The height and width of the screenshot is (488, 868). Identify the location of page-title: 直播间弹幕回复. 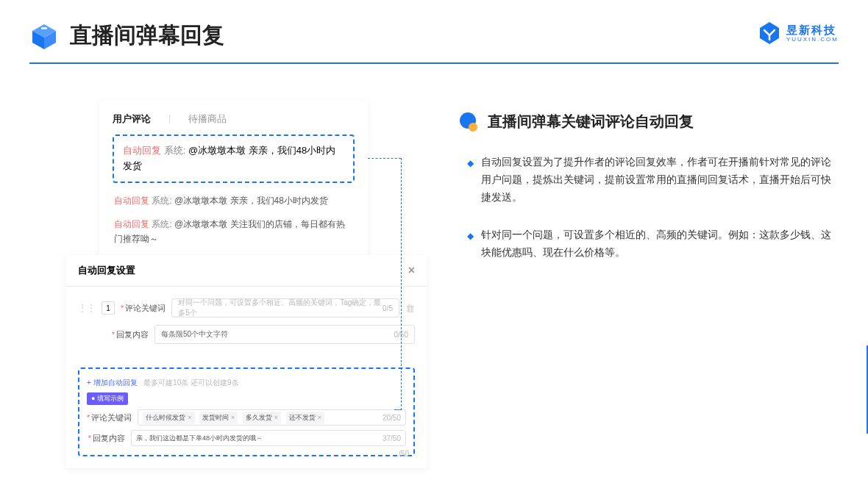
(147, 35).